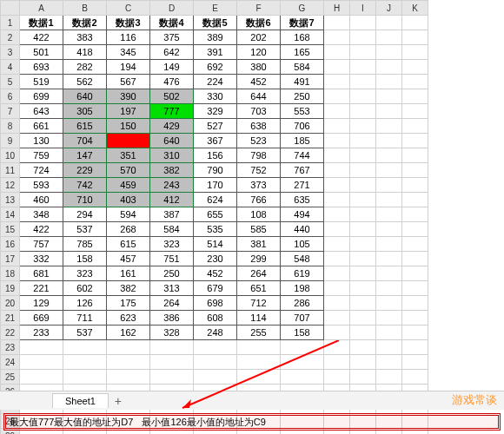 Image resolution: width=504 pixels, height=434 pixels. What do you see at coordinates (85, 97) in the screenshot?
I see `cell: 640` at bounding box center [85, 97].